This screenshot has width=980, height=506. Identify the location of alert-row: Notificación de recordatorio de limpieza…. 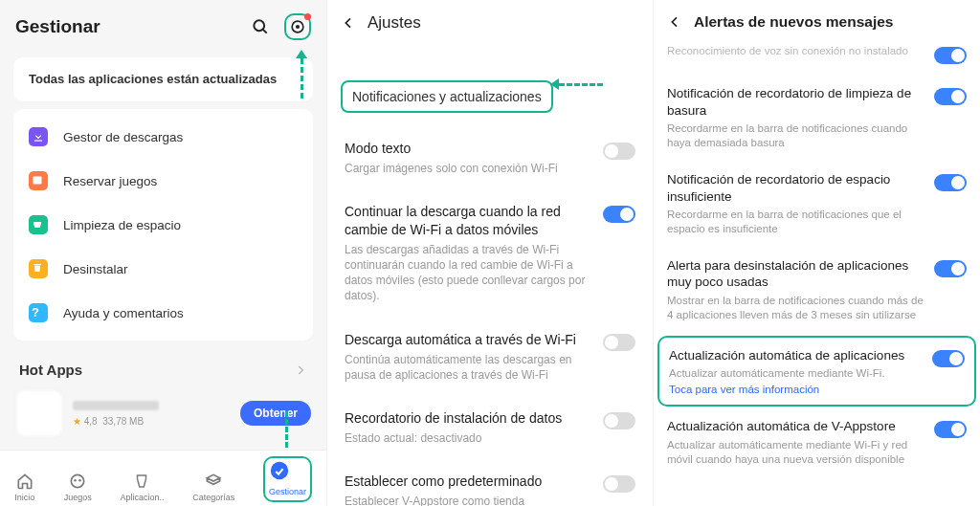
(817, 119).